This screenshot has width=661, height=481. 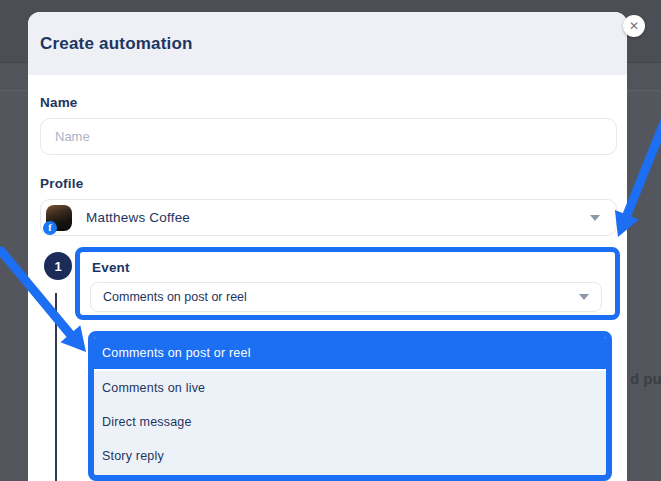 I want to click on dropdown-option-direct-message: Direct message, so click(x=350, y=422).